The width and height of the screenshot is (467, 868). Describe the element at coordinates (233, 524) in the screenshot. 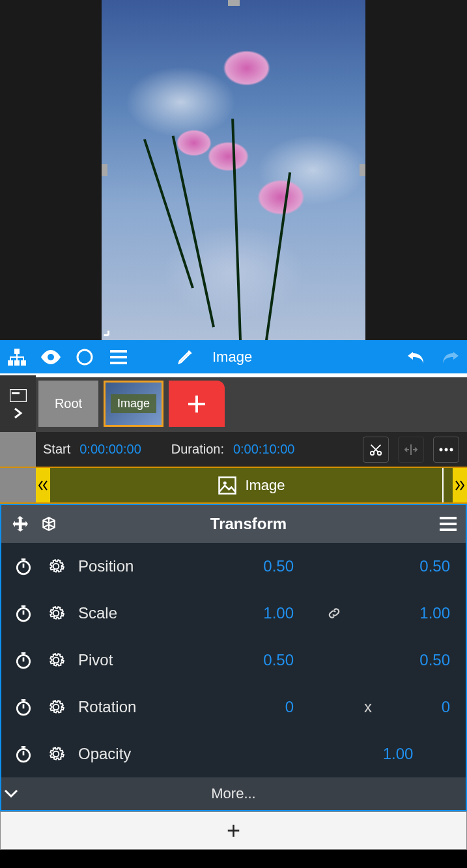

I see `transform-header: Transform` at that location.